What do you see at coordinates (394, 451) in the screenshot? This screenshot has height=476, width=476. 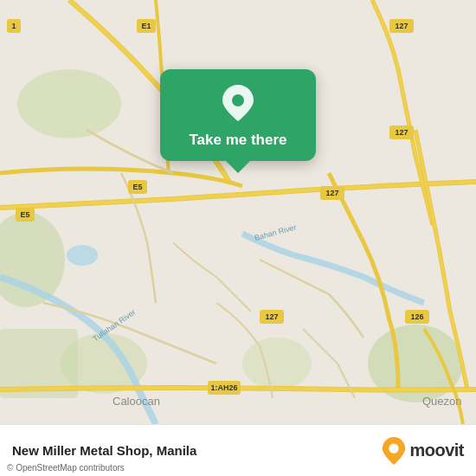 I see `moovit-pin-icon` at bounding box center [394, 451].